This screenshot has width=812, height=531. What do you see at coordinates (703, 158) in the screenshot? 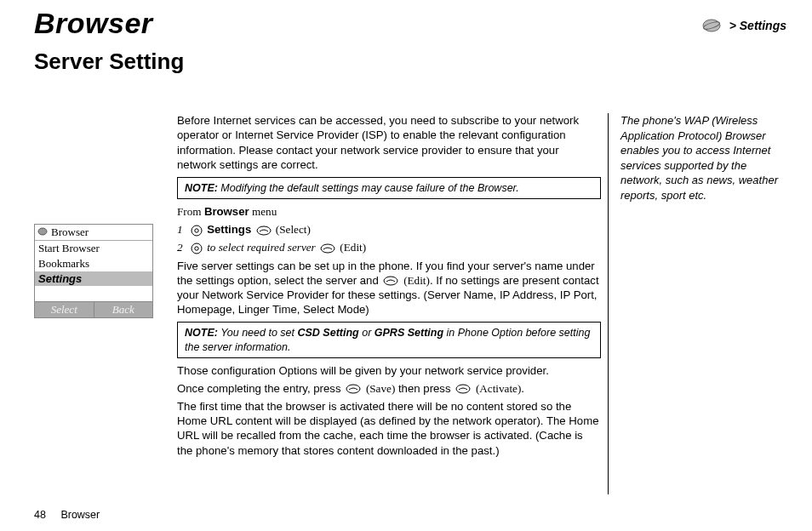
I see `sidebar-note-text: The phone's WAP (Wireless Application Pr…` at bounding box center [703, 158].